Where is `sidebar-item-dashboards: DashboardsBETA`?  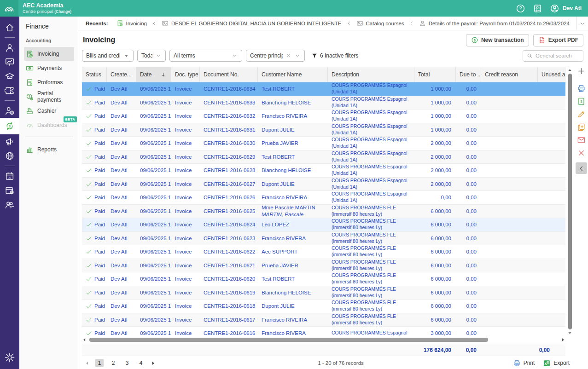 sidebar-item-dashboards: DashboardsBETA is located at coordinates (49, 125).